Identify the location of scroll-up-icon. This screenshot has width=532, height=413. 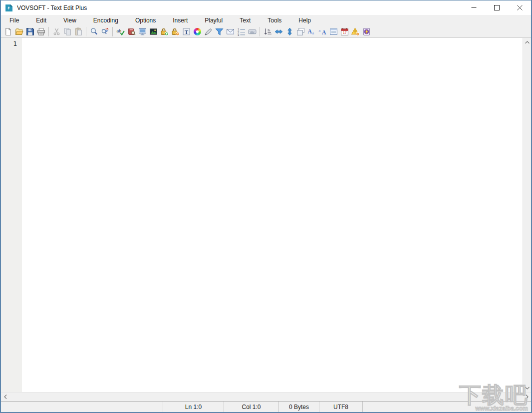
(527, 42).